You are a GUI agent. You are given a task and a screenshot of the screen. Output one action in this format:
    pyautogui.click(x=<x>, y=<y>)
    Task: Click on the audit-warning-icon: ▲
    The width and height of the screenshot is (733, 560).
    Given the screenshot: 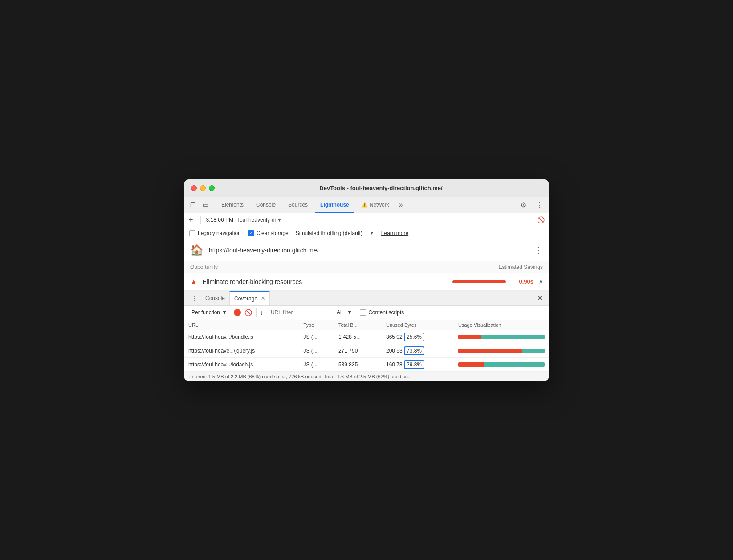 What is the action you would take?
    pyautogui.click(x=194, y=282)
    